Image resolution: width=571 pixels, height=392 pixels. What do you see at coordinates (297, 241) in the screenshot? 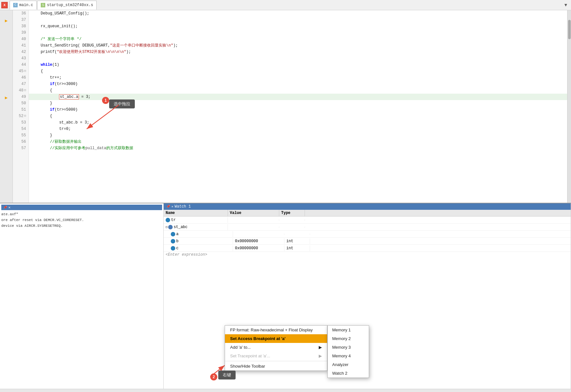
I see `watch-type-b: int` at bounding box center [297, 241].